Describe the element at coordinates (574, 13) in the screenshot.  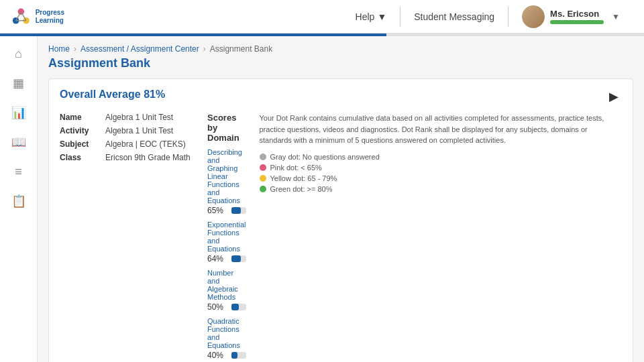
I see `user-name: Ms. Ericson` at that location.